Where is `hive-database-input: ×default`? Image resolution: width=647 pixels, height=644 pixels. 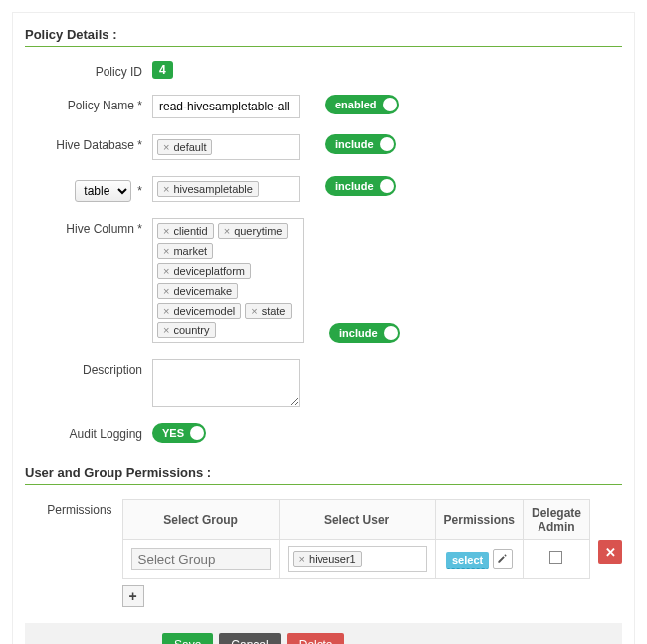 hive-database-input: ×default is located at coordinates (226, 147).